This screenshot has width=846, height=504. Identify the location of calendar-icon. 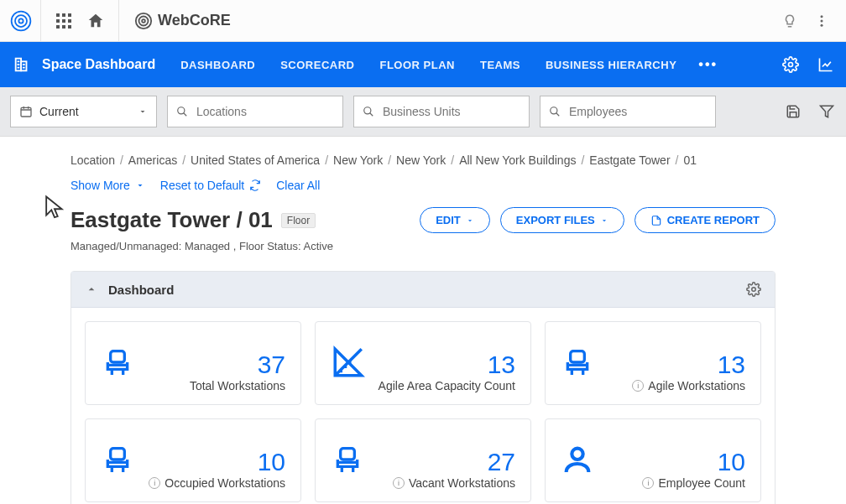
(26, 112).